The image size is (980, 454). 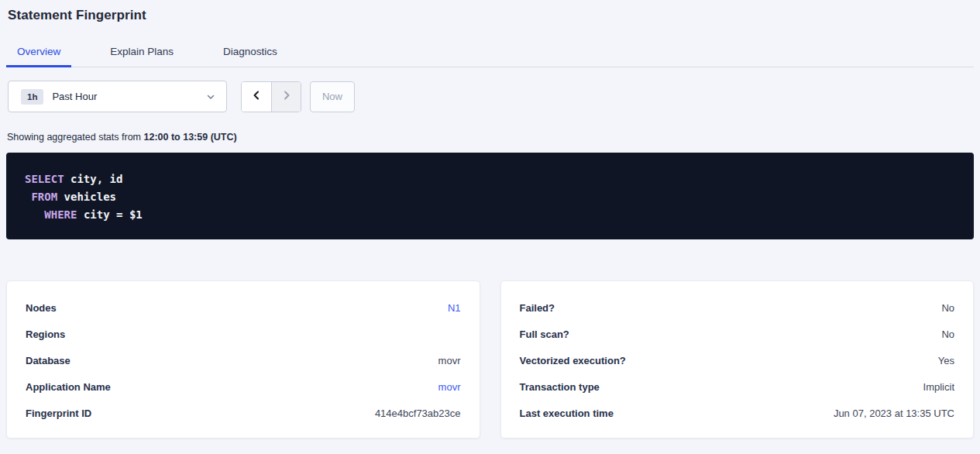 What do you see at coordinates (250, 54) in the screenshot?
I see `tab-diagnostics: Diagnostics` at bounding box center [250, 54].